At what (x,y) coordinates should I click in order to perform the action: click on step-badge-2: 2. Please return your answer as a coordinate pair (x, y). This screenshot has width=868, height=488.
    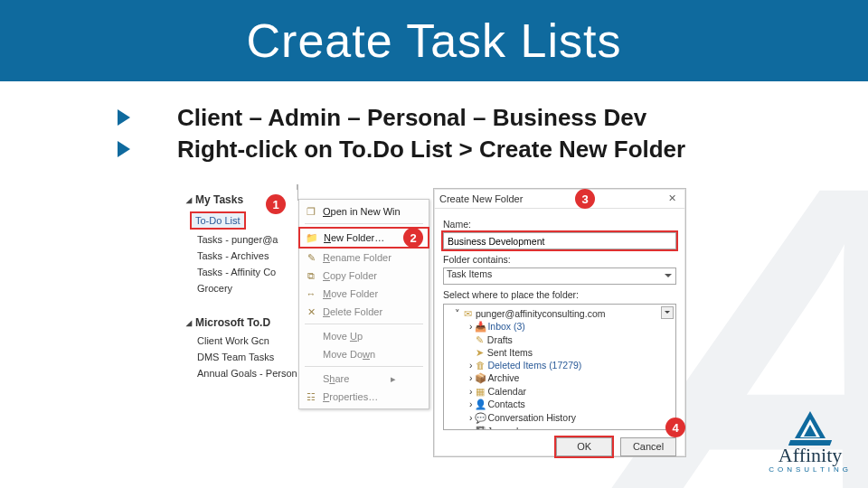
    Looking at the image, I should click on (413, 238).